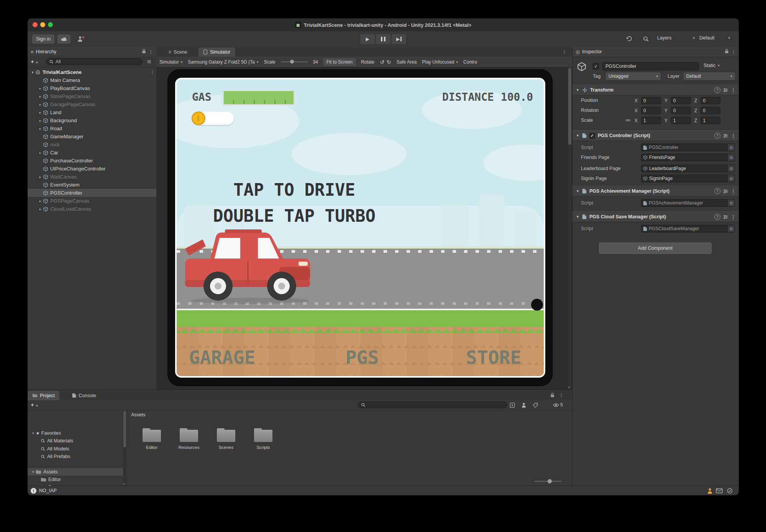  What do you see at coordinates (75, 480) in the screenshot?
I see `tree-folder: Editor` at bounding box center [75, 480].